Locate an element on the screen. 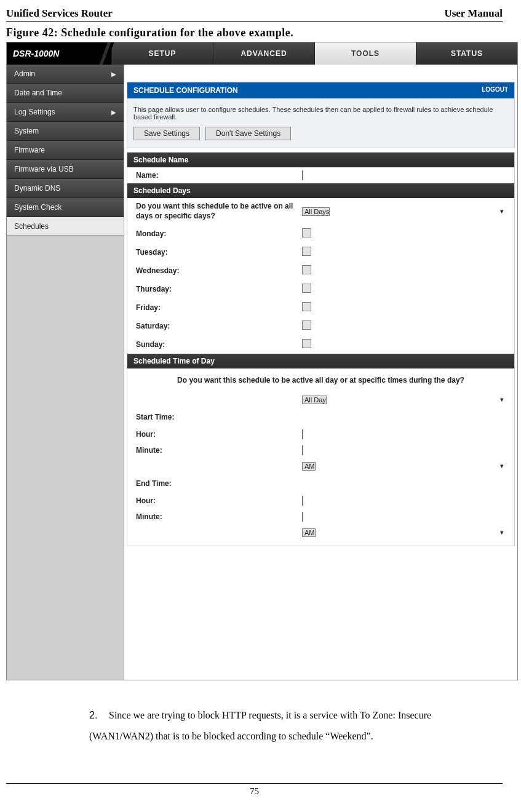 Image resolution: width=521 pixels, height=812 pixels. day-wednesday-label: Wednesday: is located at coordinates (219, 271).